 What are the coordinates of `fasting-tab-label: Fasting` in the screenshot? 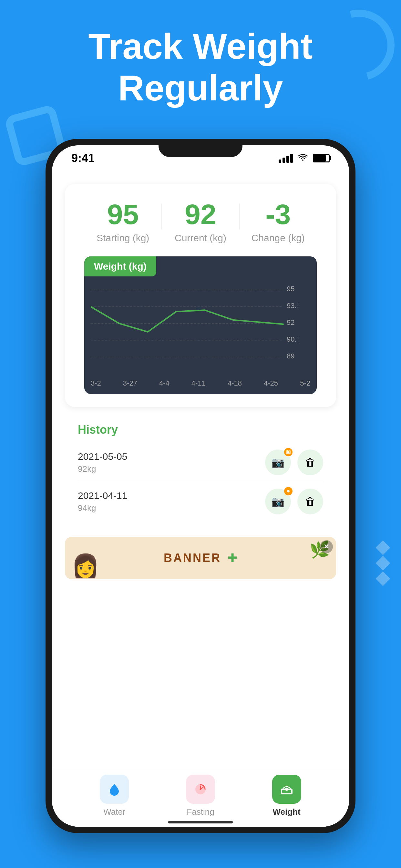 It's located at (200, 812).